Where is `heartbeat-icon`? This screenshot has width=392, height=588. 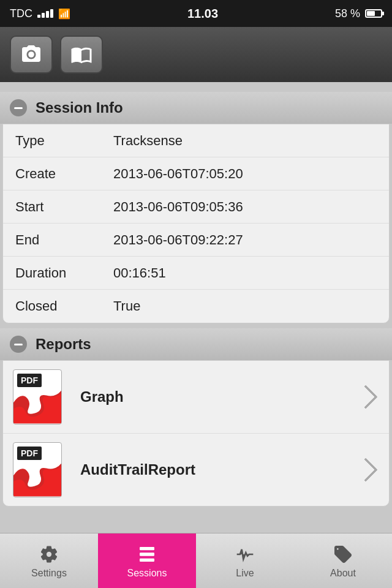
heartbeat-icon is located at coordinates (245, 554).